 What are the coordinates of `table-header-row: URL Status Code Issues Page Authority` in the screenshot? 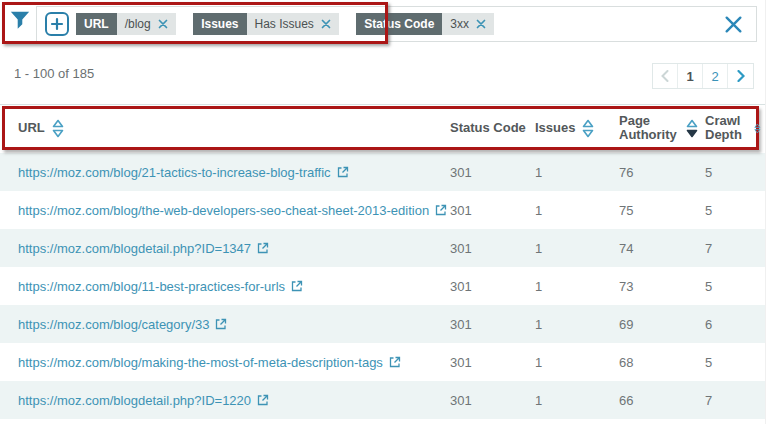 It's located at (380, 128).